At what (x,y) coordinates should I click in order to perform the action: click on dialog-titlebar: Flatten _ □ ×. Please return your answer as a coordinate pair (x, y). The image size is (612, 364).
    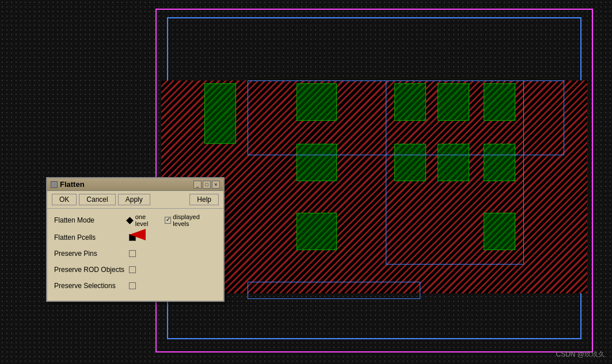
    Looking at the image, I should click on (135, 185).